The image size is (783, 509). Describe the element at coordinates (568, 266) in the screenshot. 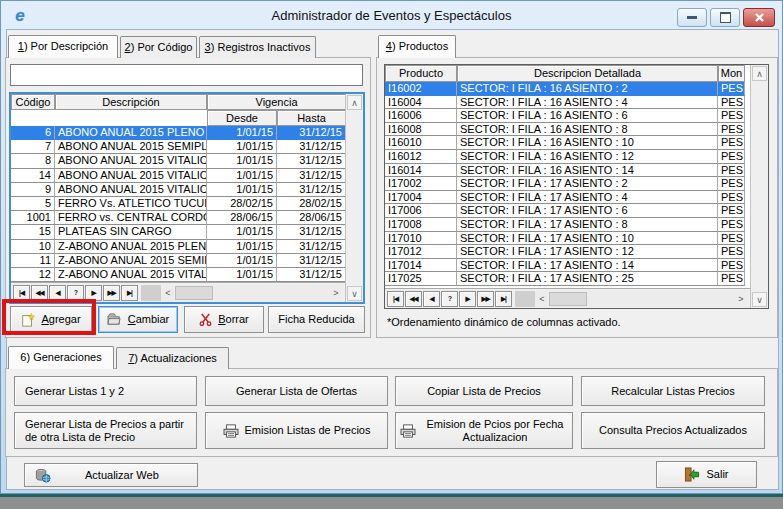

I see `table-row: I17014SECTOR: I FILA : 17 ASIENTO : 14PE…` at that location.